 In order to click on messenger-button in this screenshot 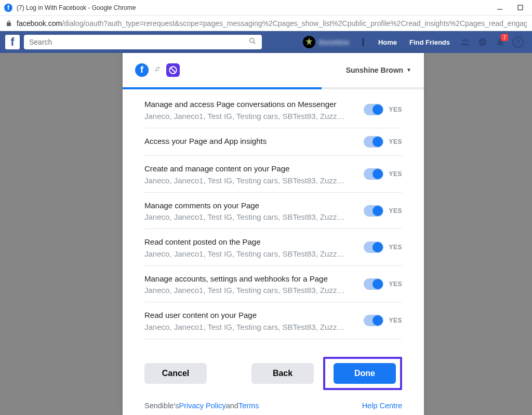, I will do `click(483, 42)`.